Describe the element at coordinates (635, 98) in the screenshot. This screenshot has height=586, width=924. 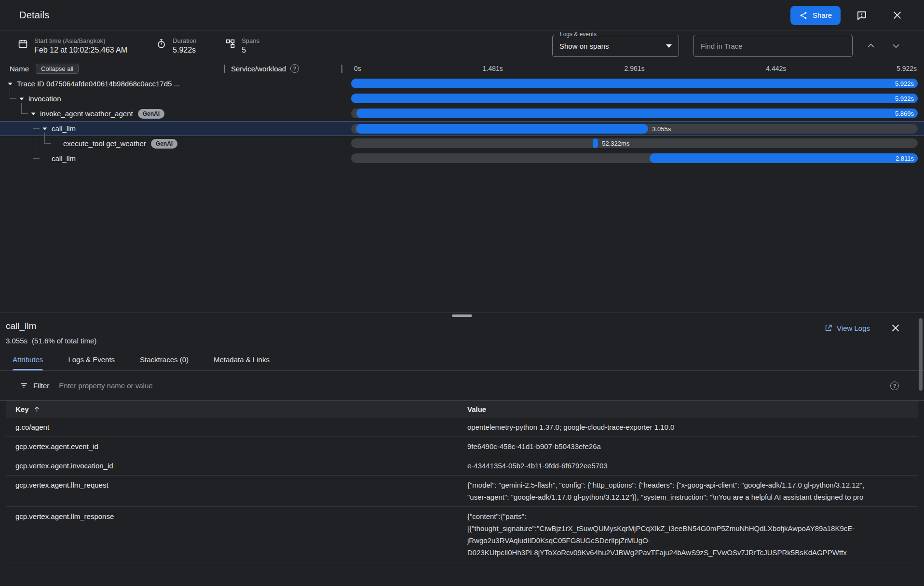
I see `span-track: 5.922s` at that location.